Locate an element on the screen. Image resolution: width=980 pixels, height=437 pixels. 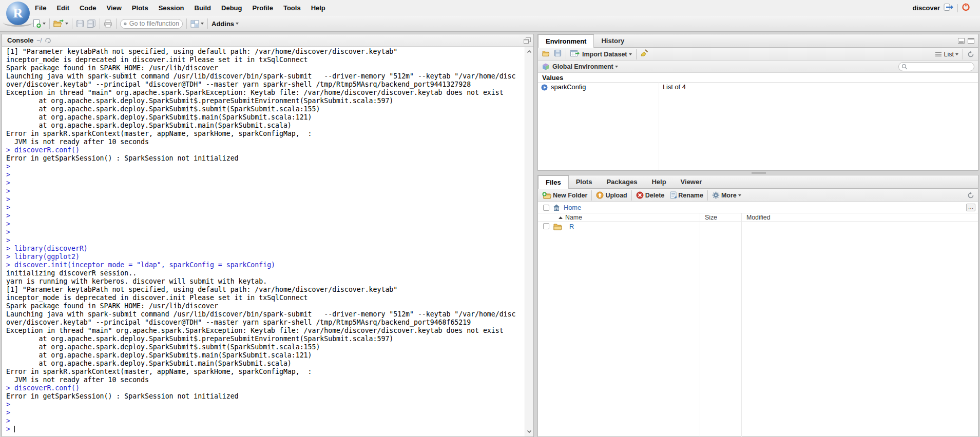
files-table-header: Name Size Modified is located at coordinates (758, 217).